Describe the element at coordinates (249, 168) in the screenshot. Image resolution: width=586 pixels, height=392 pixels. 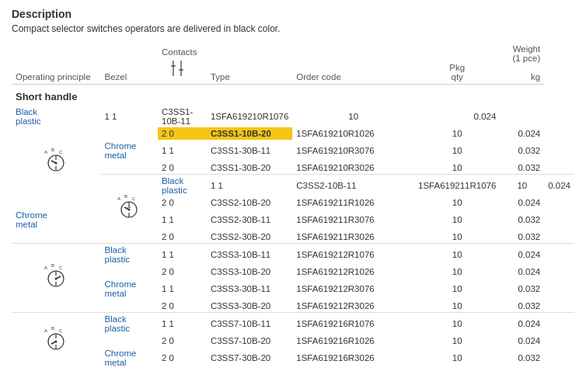
I see `type-cell: C3SS1-30B-20` at that location.